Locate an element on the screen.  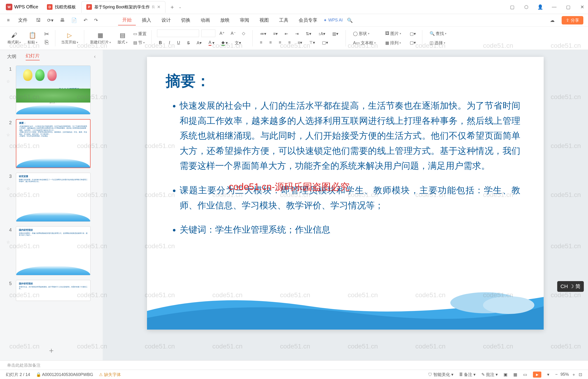
redo-icon: ↷ is located at coordinates (96, 20).